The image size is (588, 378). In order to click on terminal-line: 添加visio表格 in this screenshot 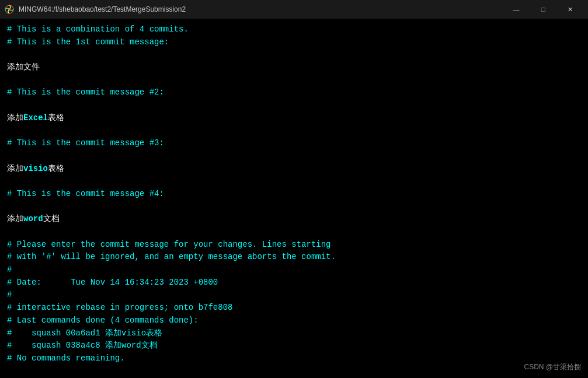, I will do `click(294, 169)`.